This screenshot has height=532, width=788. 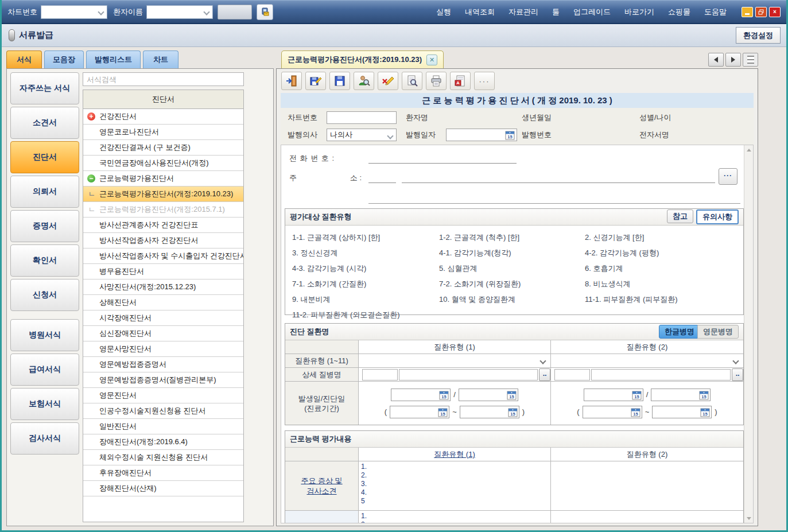 What do you see at coordinates (163, 148) in the screenshot?
I see `list-item: 건강진단결과서 (구 보건증)` at bounding box center [163, 148].